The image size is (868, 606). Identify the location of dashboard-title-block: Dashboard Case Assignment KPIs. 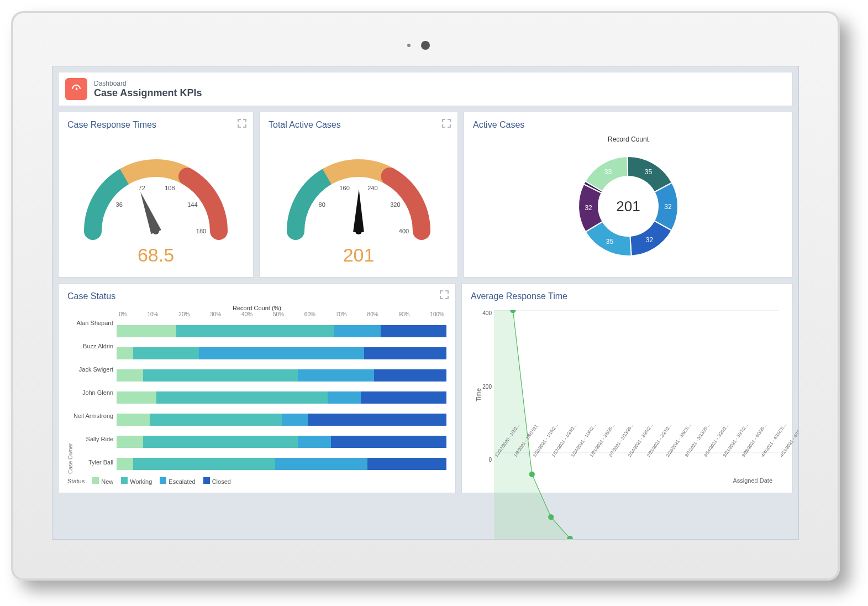
(148, 90).